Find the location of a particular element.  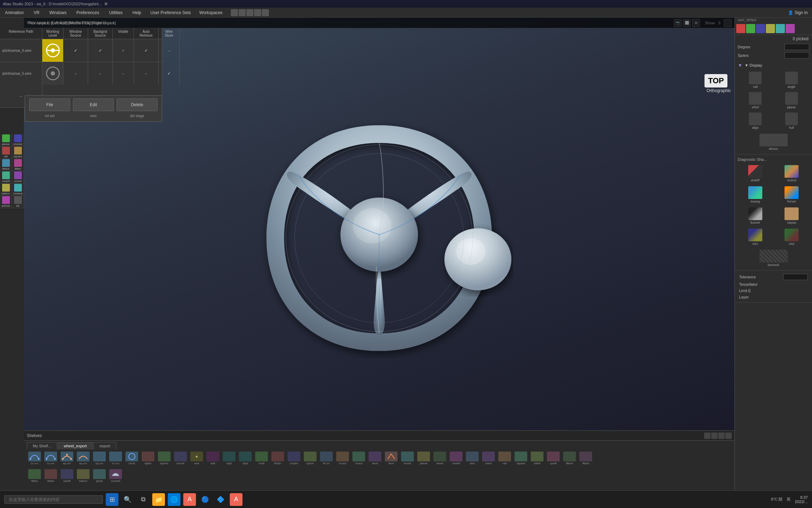

shelf-tool-ballcrn: ballcrn is located at coordinates (83, 476).